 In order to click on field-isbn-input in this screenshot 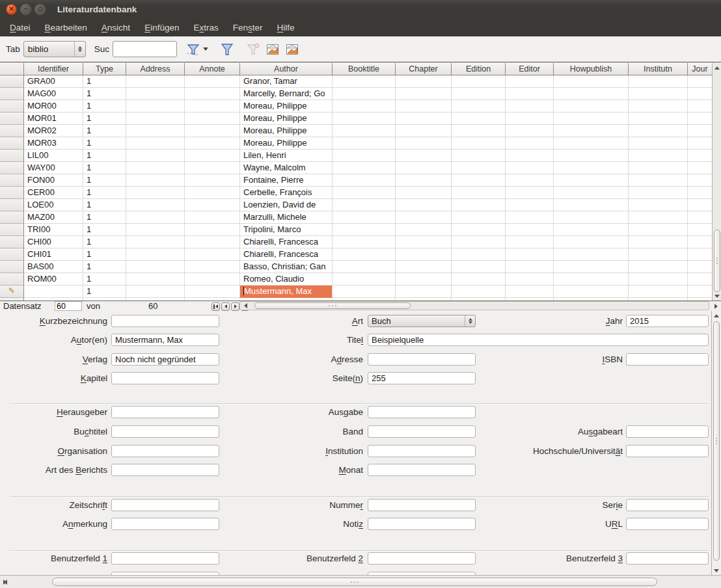, I will do `click(668, 359)`.